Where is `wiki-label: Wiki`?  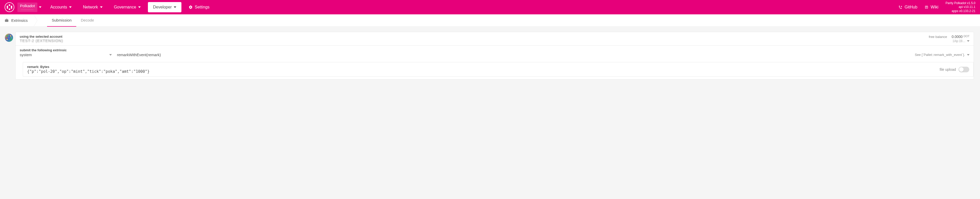 wiki-label: Wiki is located at coordinates (934, 7).